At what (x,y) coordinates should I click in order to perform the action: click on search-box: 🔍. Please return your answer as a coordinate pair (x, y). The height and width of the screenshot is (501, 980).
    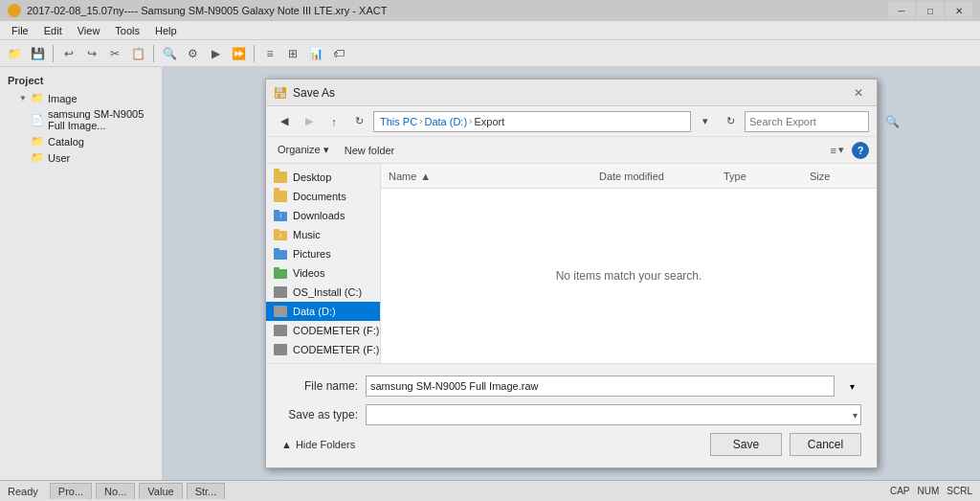
    Looking at the image, I should click on (807, 122).